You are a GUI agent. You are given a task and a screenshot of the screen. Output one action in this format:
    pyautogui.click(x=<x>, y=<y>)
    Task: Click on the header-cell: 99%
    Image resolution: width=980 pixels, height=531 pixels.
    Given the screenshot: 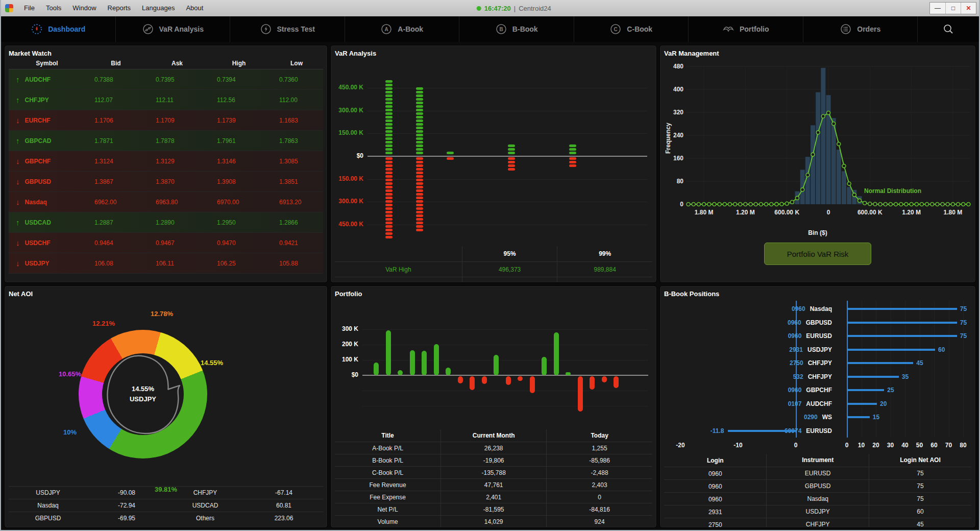 What is the action you would take?
    pyautogui.click(x=604, y=254)
    